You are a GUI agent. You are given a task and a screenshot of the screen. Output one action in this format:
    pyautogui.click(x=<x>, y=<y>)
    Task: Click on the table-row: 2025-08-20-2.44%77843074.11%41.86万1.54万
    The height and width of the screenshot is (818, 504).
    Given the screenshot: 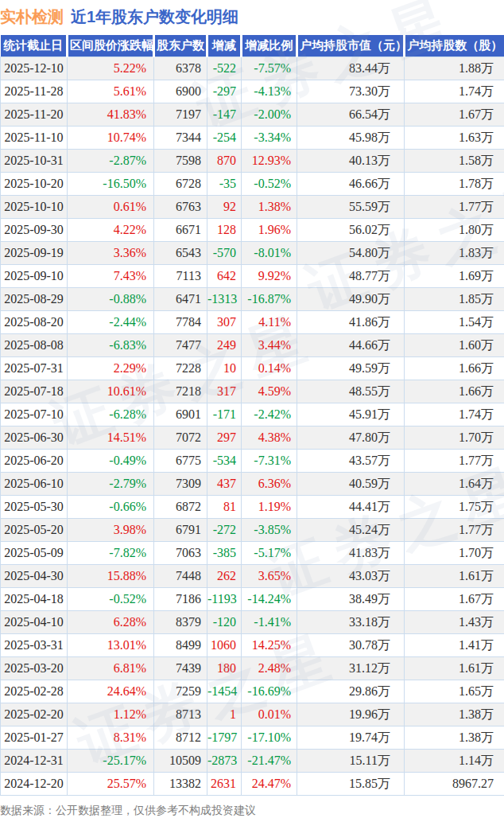 What is the action you would take?
    pyautogui.click(x=253, y=323)
    